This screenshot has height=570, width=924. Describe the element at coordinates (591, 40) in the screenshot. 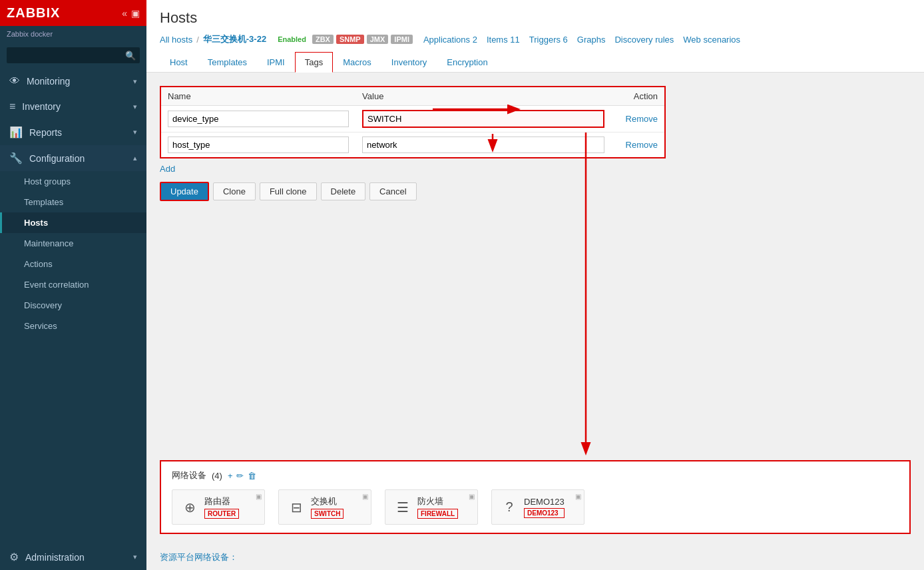

I see `nav-link-graphs: Graphs` at that location.